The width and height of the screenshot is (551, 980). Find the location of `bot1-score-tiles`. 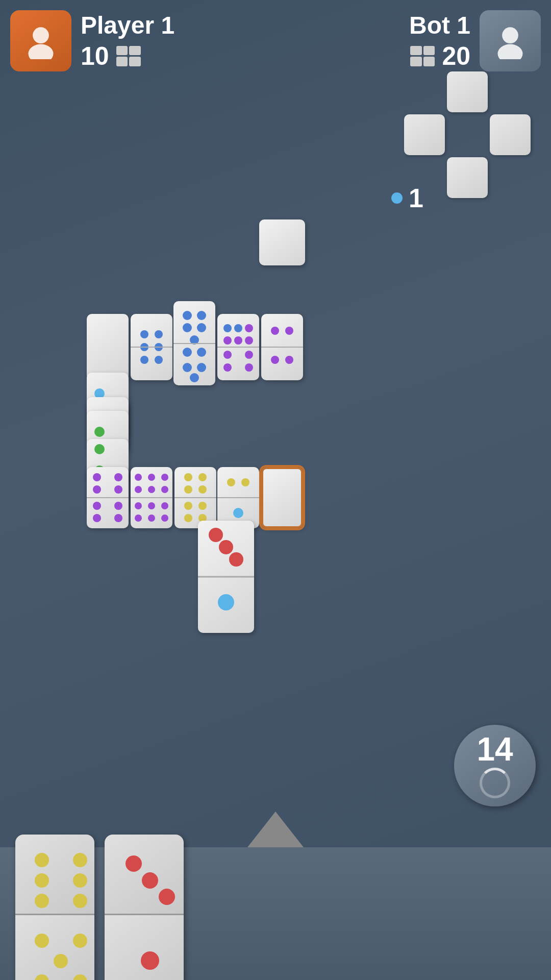

bot1-score-tiles is located at coordinates (422, 56).